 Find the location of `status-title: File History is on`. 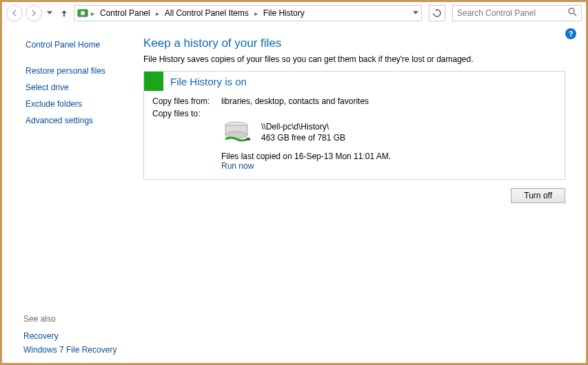

status-title: File History is on is located at coordinates (208, 81).